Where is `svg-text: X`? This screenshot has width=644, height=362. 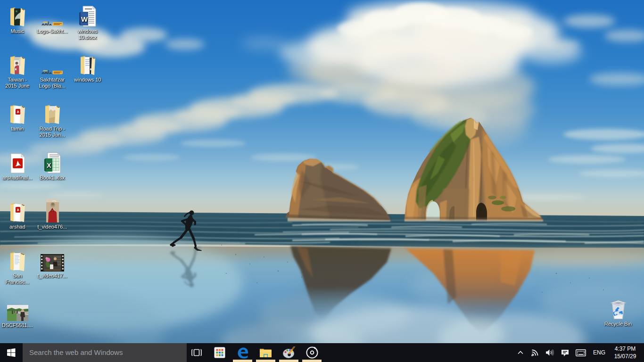
svg-text: X is located at coordinates (49, 165).